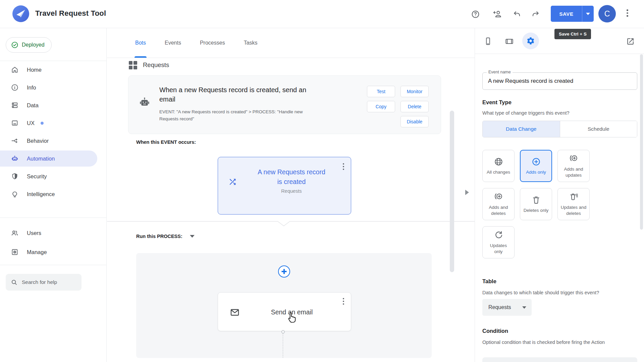 This screenshot has height=362, width=644. I want to click on option-all-changes: All changes, so click(498, 166).